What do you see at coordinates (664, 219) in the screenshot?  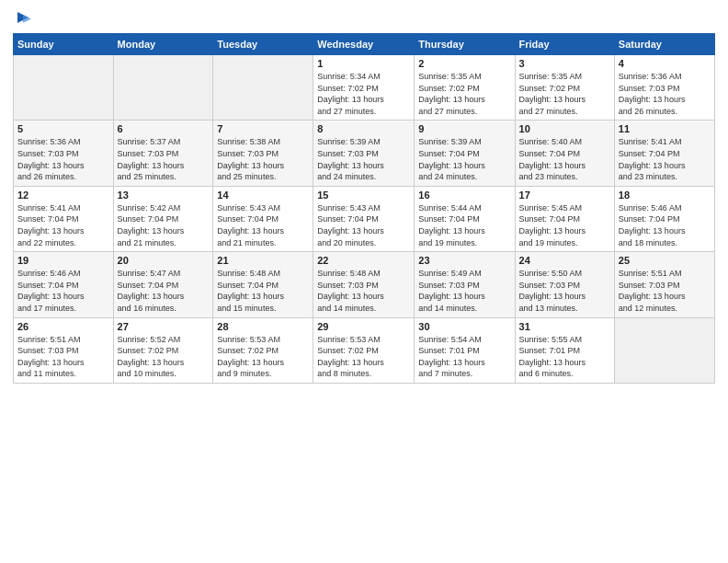 I see `calendar-cell: 18Sunrise: 5:46 AM Sunset: 7:04 PM Dayli…` at bounding box center [664, 219].